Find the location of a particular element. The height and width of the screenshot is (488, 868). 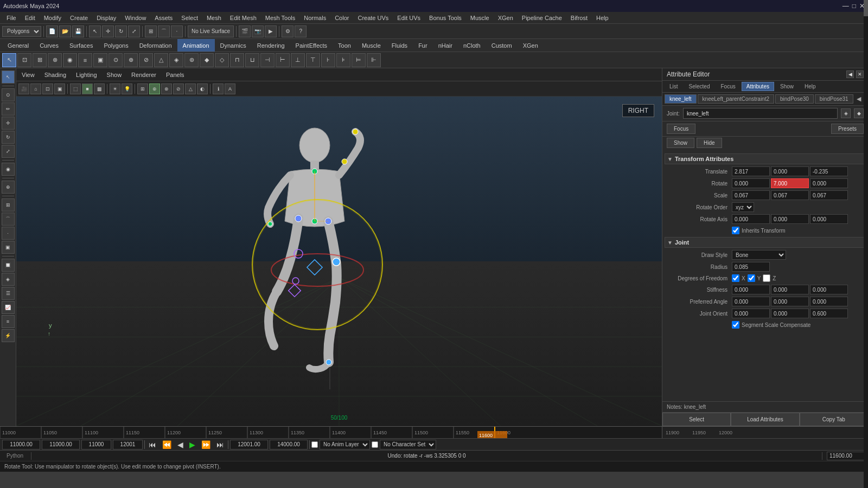

stiffness-x is located at coordinates (751, 290).